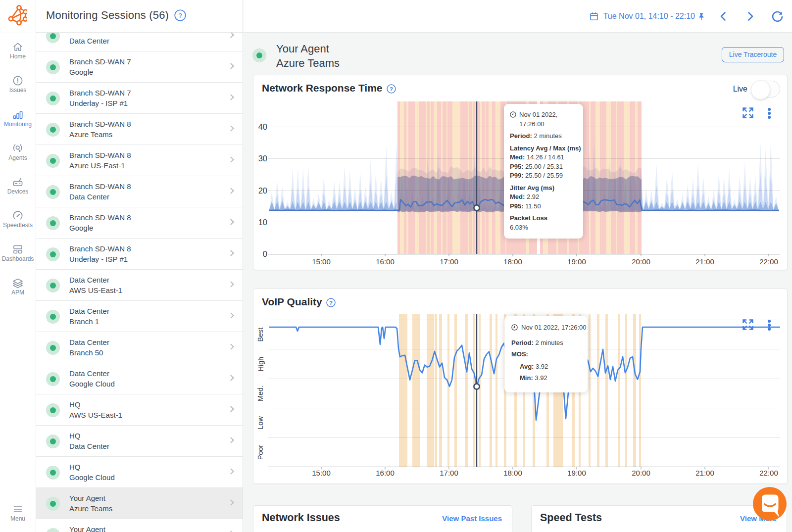 This screenshot has height=532, width=792. Describe the element at coordinates (261, 335) in the screenshot. I see `svg-text: Best` at that location.